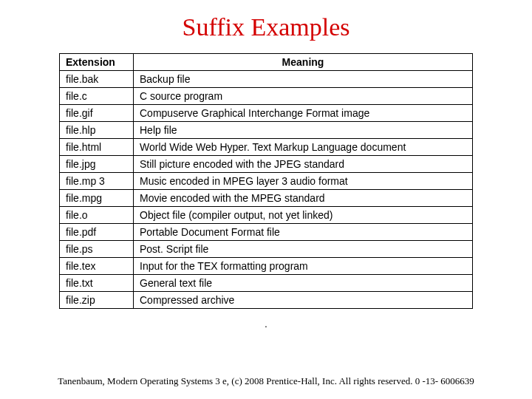  I want to click on table-row: file.cC source program, so click(266, 96).